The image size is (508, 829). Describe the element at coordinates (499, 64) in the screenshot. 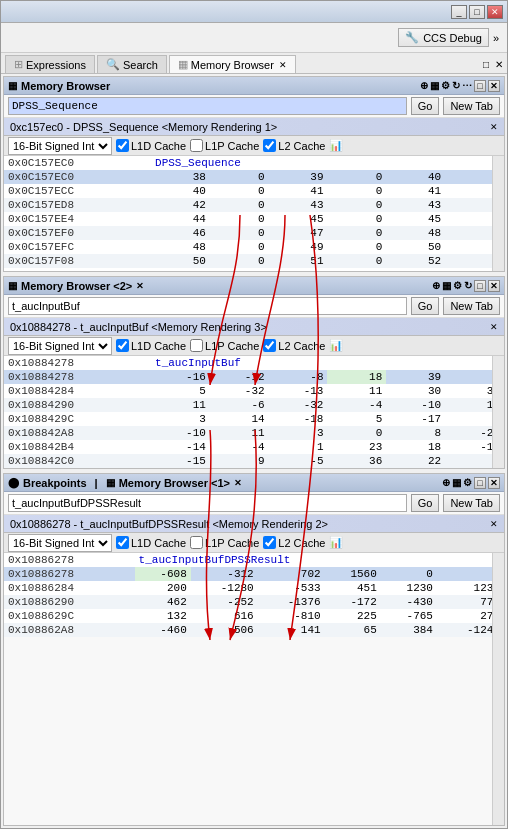

I see `panel-max-icon: ✕` at that location.